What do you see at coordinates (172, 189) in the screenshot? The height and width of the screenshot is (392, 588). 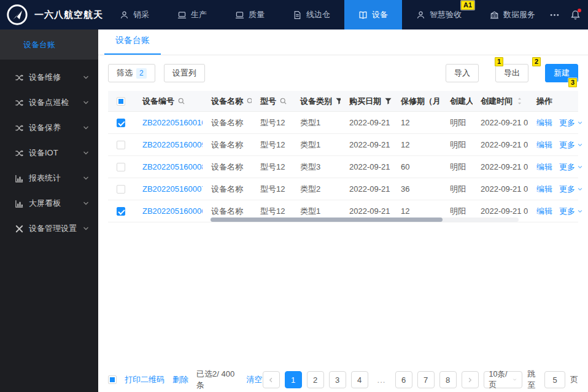 I see `equipment-code-link: ZB202205160007` at bounding box center [172, 189].